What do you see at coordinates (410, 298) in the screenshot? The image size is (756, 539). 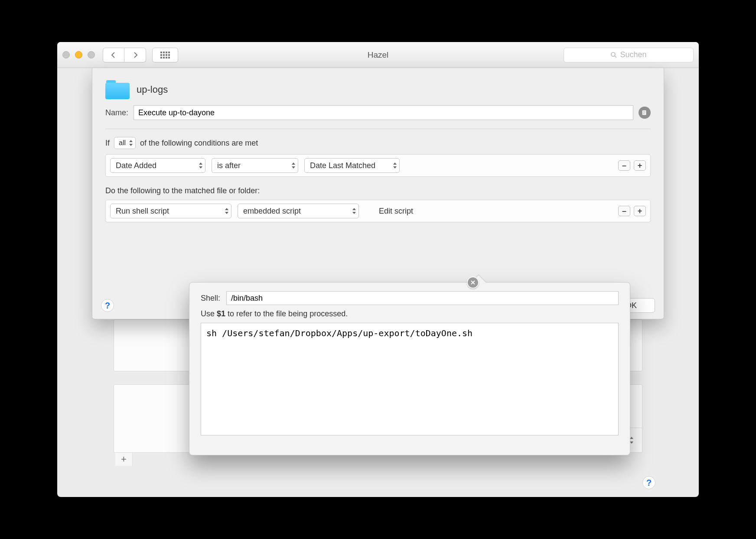 I see `shell-row: Shell:` at bounding box center [410, 298].